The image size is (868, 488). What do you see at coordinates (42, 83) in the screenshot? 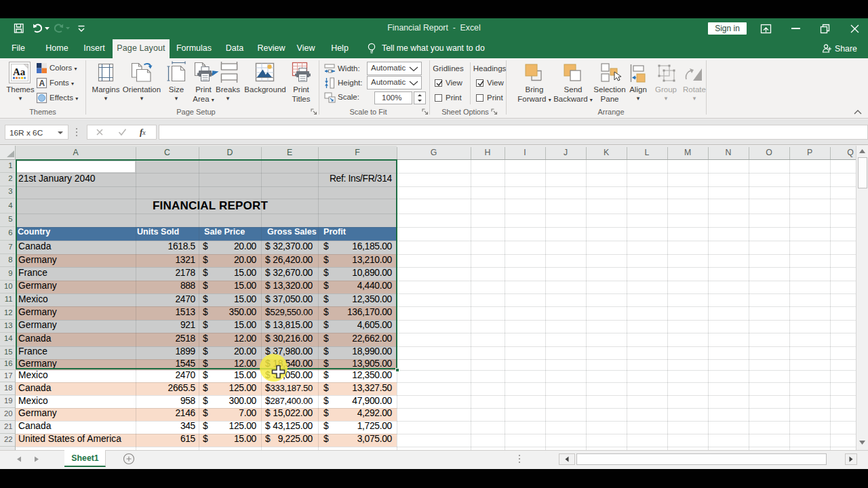
I see `svg-text: A` at bounding box center [42, 83].